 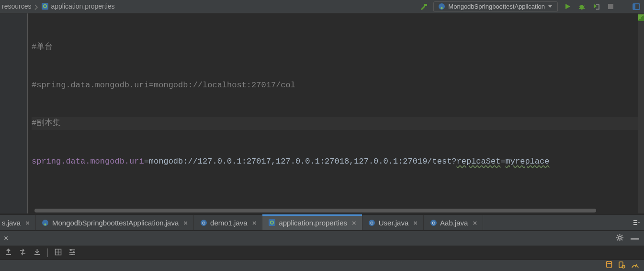 I want to click on run-with-coverage-icon, so click(x=596, y=7).